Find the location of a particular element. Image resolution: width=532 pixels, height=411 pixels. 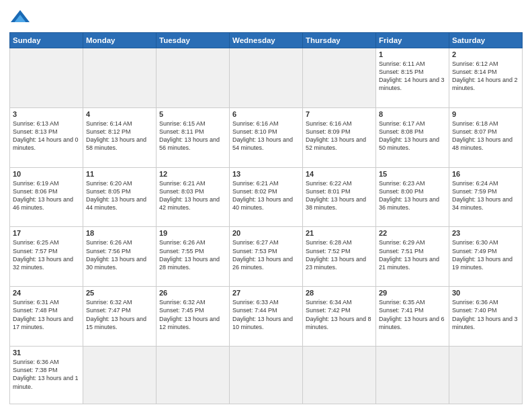

calendar-cell: 14Sunrise: 6:22 AM Sunset: 8:01 PM Dayli… is located at coordinates (340, 197).